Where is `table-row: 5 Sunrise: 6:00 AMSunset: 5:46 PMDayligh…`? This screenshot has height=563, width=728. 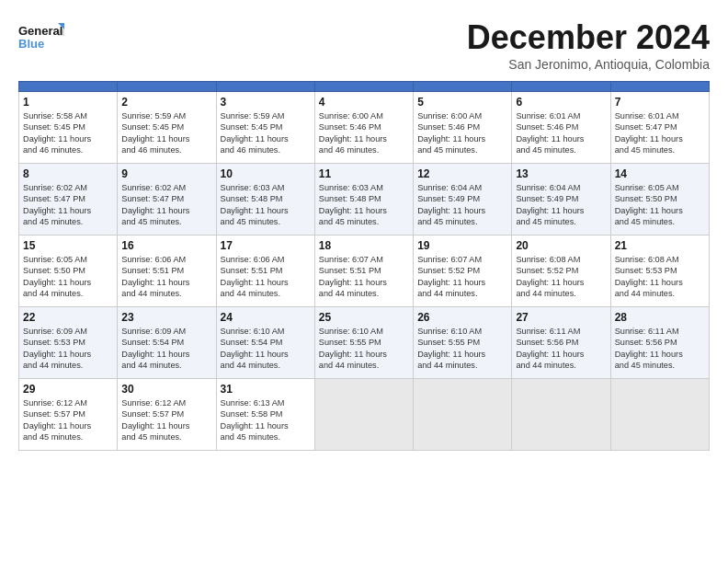 table-row: 5 Sunrise: 6:00 AMSunset: 5:46 PMDayligh… is located at coordinates (463, 128).